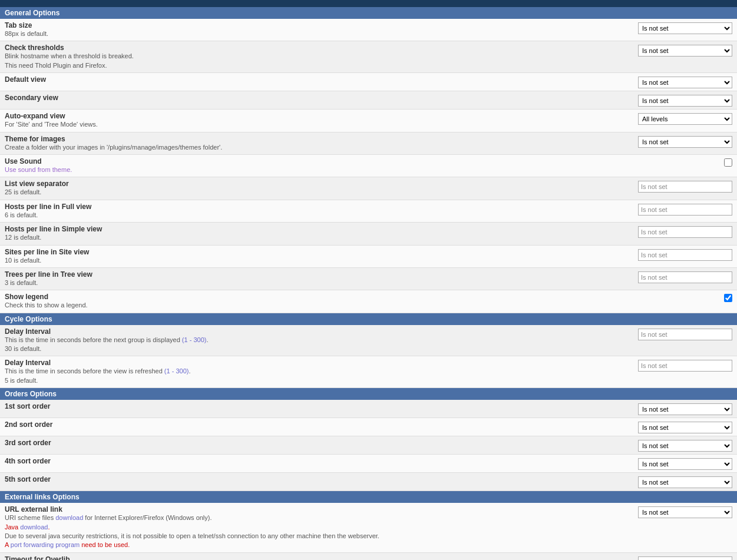  Describe the element at coordinates (685, 187) in the screenshot. I see `input-list-view-separator` at that location.